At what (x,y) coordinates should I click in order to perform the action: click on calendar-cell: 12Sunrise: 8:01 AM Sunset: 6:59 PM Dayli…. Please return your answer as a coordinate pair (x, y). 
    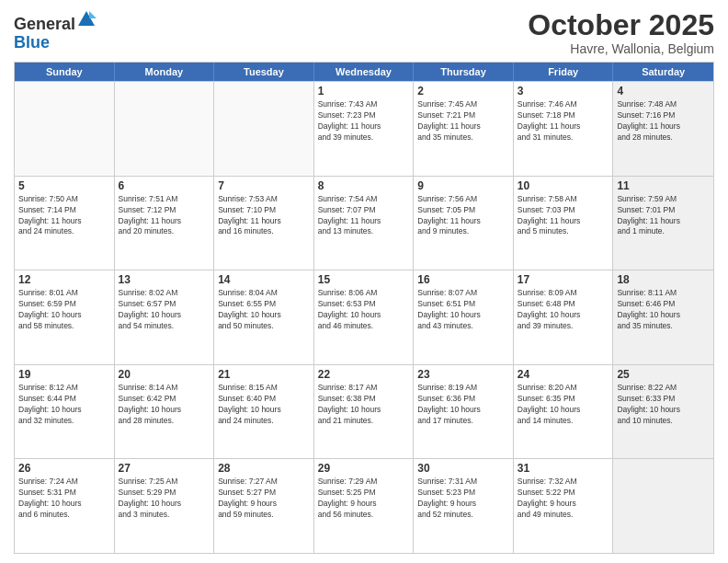
    Looking at the image, I should click on (64, 317).